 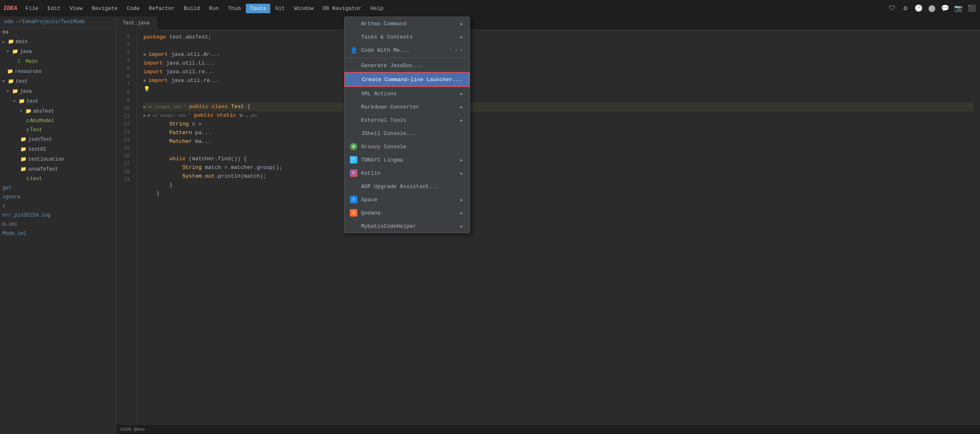 I want to click on menu-external-tools: External Tools ▶, so click(x=407, y=120).